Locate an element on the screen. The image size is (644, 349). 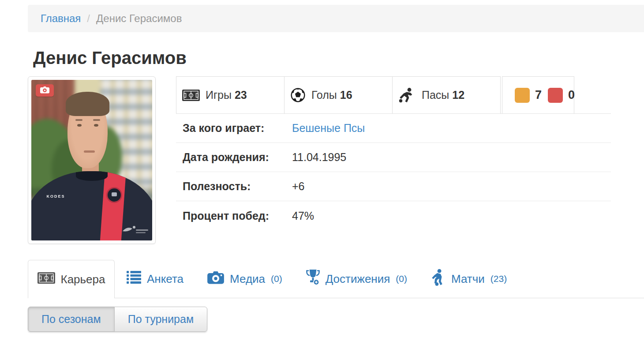
tab-profile-form: Анкета is located at coordinates (155, 279).